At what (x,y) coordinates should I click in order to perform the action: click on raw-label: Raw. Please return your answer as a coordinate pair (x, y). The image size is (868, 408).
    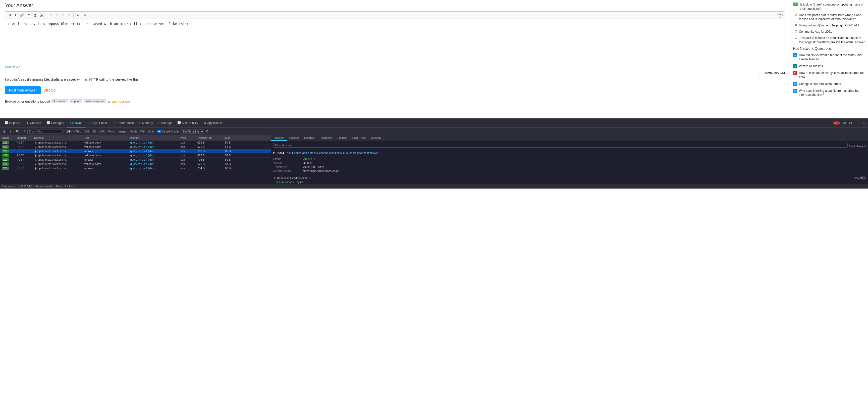
    Looking at the image, I should click on (857, 178).